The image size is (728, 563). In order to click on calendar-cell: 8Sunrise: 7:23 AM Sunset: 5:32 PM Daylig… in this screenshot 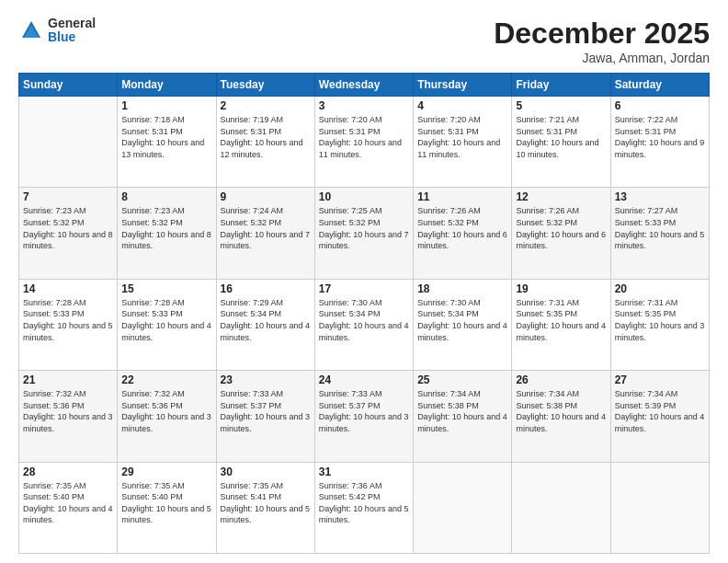, I will do `click(167, 234)`.